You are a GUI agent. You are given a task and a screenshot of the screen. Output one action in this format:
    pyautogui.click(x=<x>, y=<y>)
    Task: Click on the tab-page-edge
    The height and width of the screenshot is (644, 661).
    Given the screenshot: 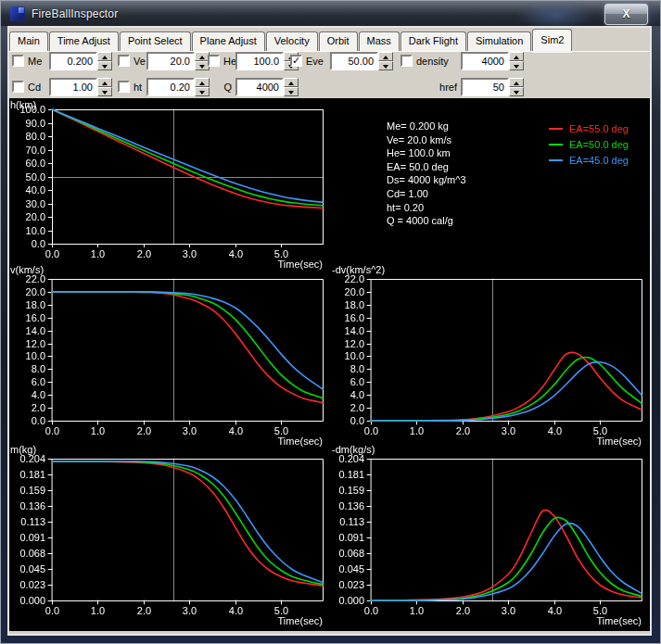 What is the action you would take?
    pyautogui.click(x=330, y=52)
    